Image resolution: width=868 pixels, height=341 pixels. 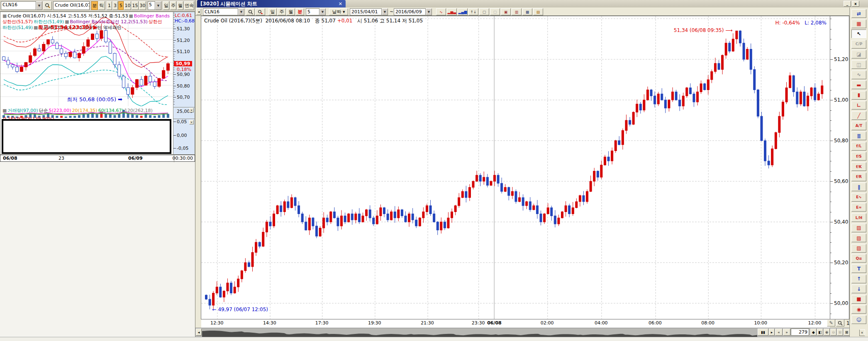 I want to click on collapse-tools-button: », so click(x=862, y=333).